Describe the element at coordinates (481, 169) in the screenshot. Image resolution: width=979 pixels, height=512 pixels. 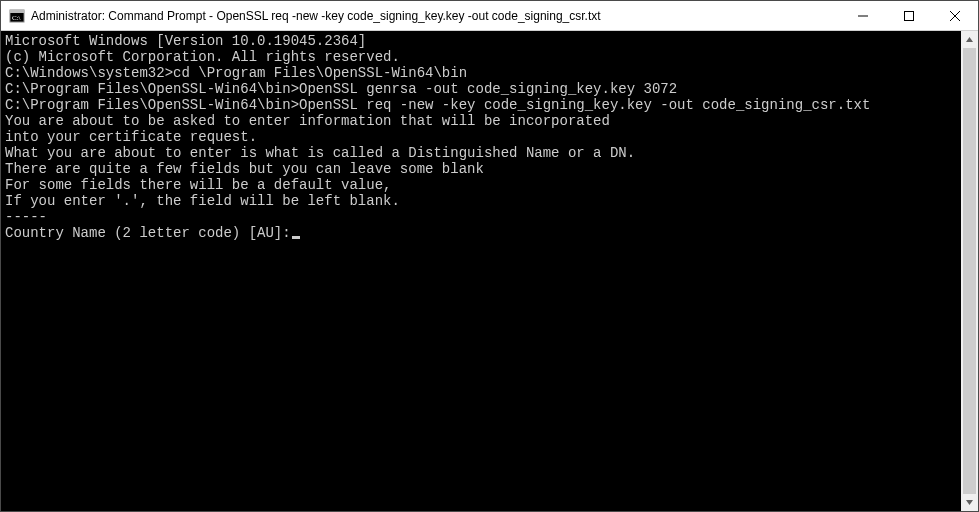
I see `terminal-line: There are quite a few fields but you can…` at that location.